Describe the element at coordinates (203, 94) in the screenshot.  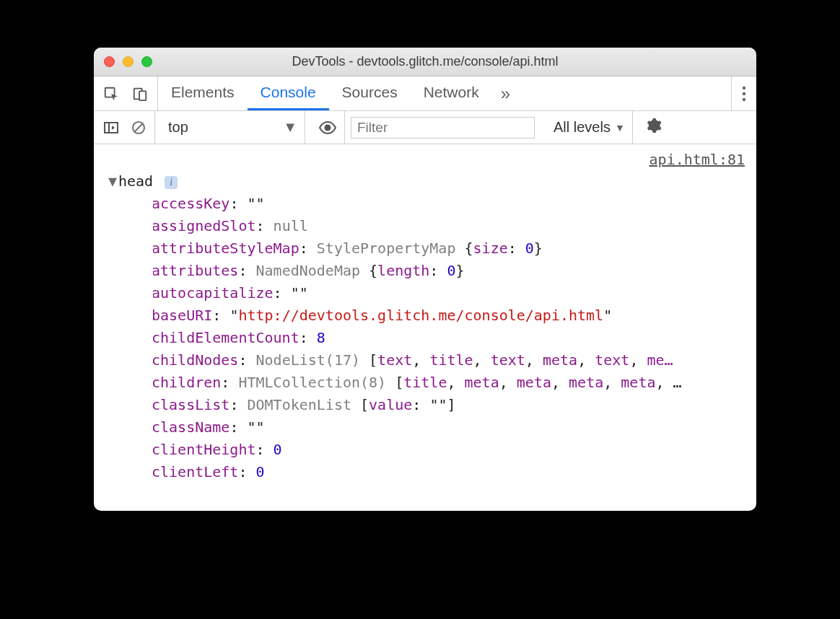
I see `tab-elements: Elements` at that location.